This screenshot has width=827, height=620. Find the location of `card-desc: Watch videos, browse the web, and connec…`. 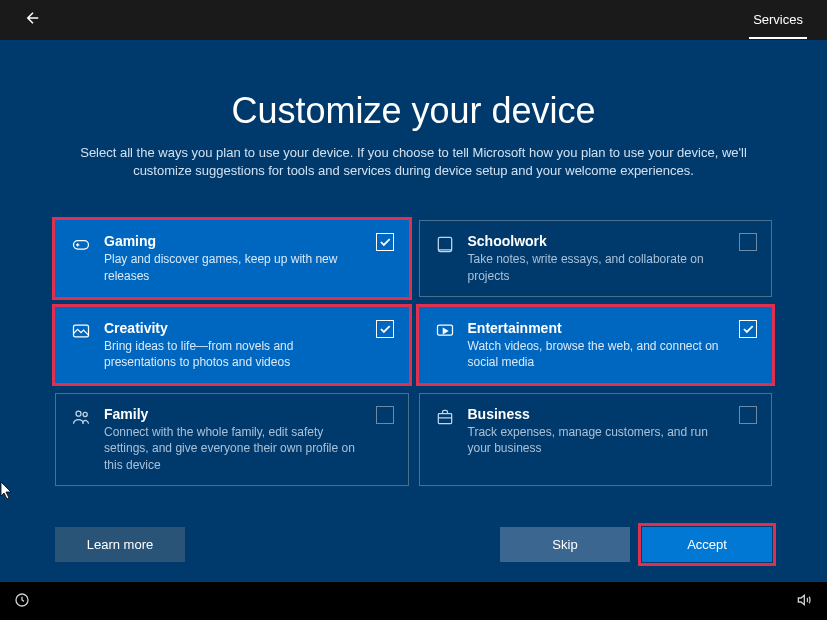

card-desc: Watch videos, browse the web, and connec… is located at coordinates (599, 354).